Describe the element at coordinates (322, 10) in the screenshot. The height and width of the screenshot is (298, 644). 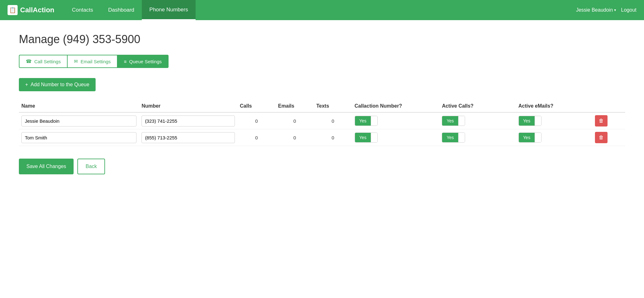
I see `navbar: 📋 CallAction Contacts Dashboard Phone Nu…` at that location.